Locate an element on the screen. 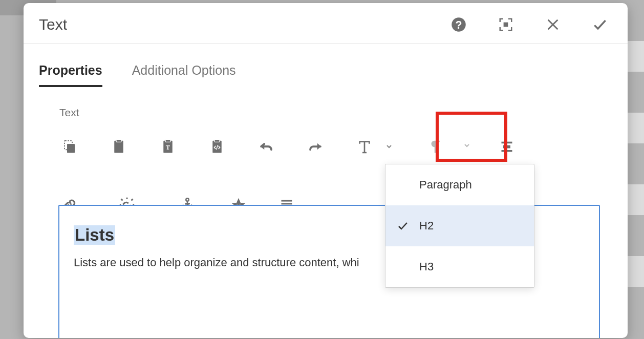 The height and width of the screenshot is (339, 644). clipboard-icon is located at coordinates (119, 146).